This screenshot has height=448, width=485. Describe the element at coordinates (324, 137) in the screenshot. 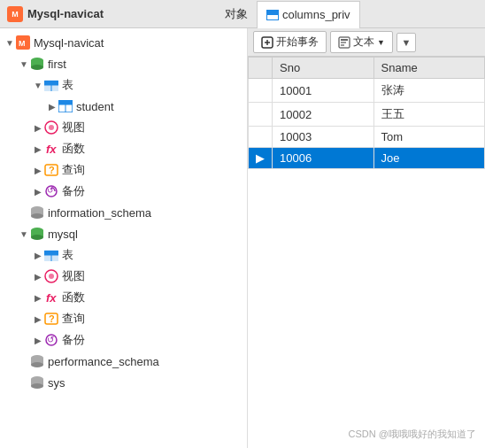

I see `cell-sno: 10003` at that location.